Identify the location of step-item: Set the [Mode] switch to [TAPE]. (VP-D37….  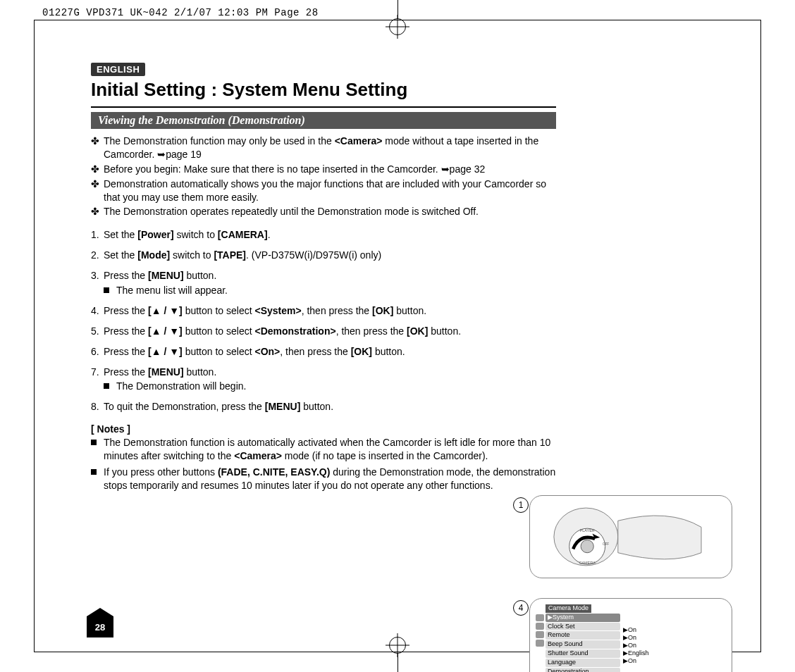
(323, 255).